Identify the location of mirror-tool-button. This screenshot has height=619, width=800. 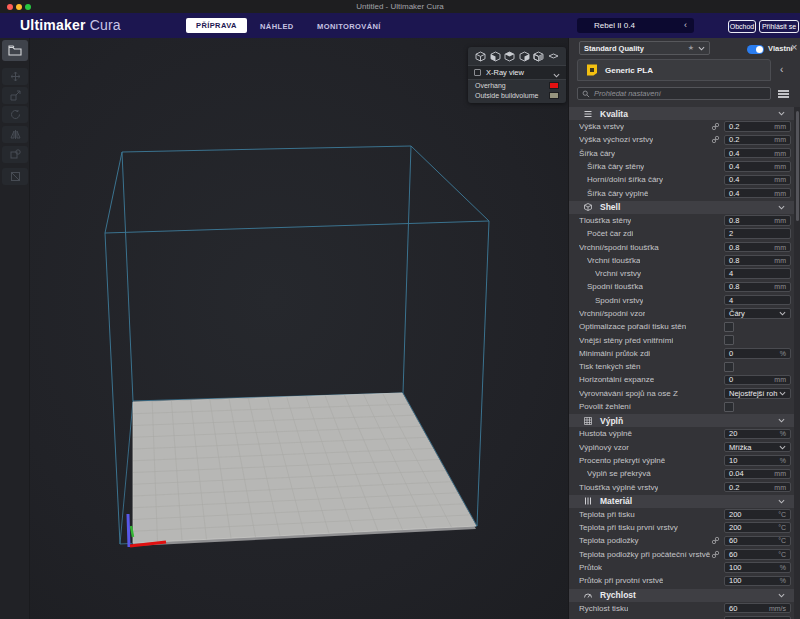
(15, 134).